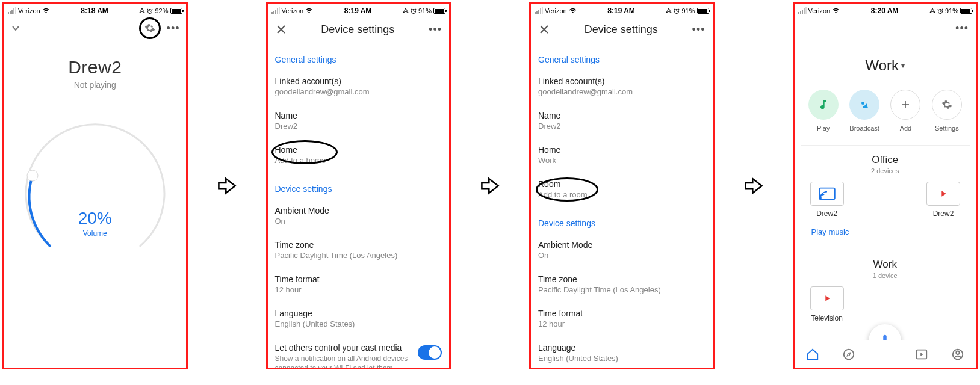 The width and height of the screenshot is (980, 385). I want to click on caret-down-icon: ▾, so click(903, 66).